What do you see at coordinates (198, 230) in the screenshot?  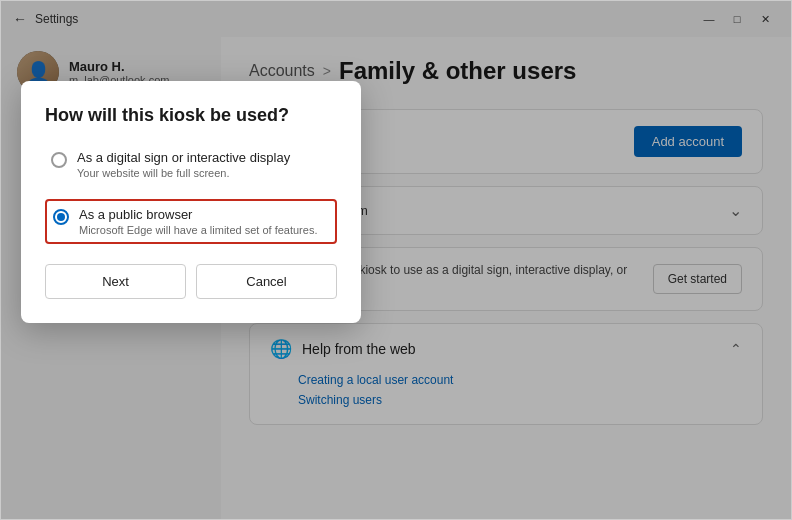 I see `radio-desc-public-browser: Microsoft Edge will have a limited set o…` at bounding box center [198, 230].